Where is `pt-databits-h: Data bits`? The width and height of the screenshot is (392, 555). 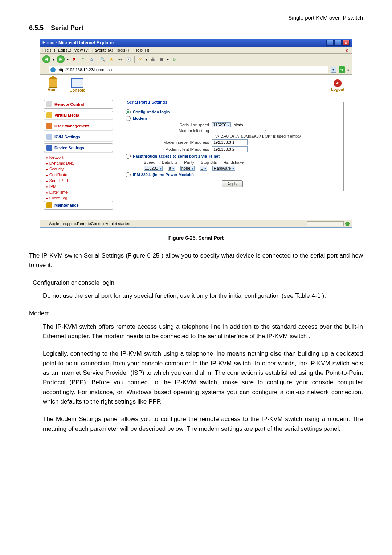 pt-databits-h: Data bits is located at coordinates (170, 162).